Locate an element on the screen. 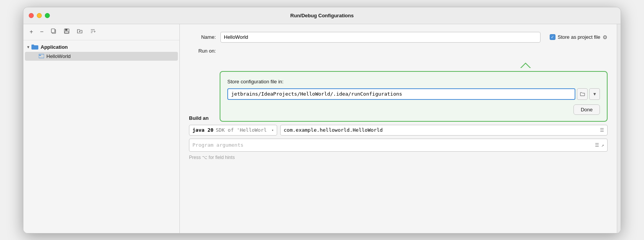 The image size is (644, 240). field-hint: Press ⌥ for field hints is located at coordinates (398, 157).